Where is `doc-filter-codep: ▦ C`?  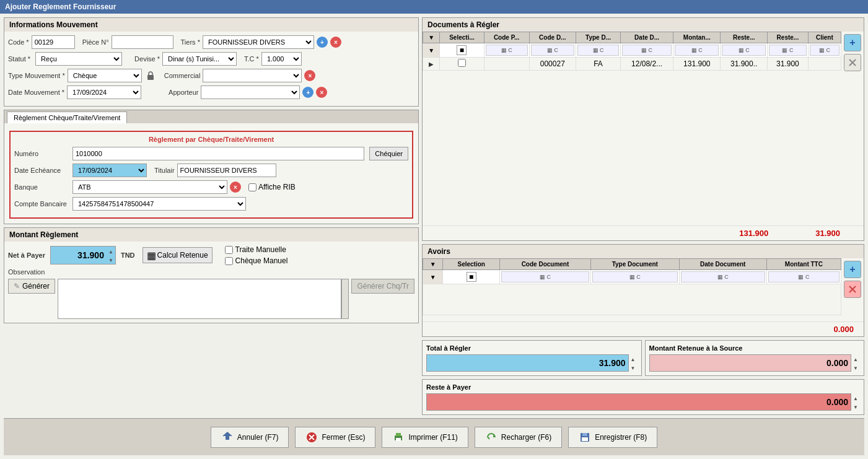 doc-filter-codep: ▦ C is located at coordinates (507, 51).